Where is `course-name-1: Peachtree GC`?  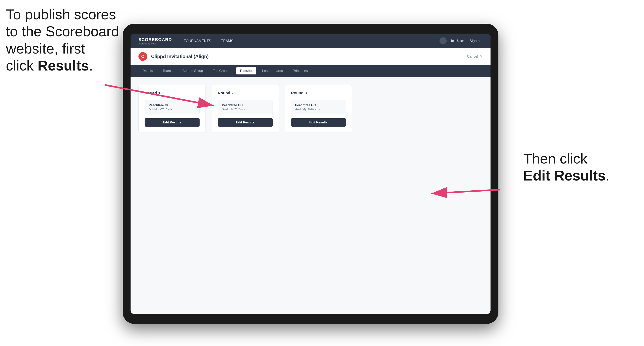 course-name-1: Peachtree GC is located at coordinates (172, 105).